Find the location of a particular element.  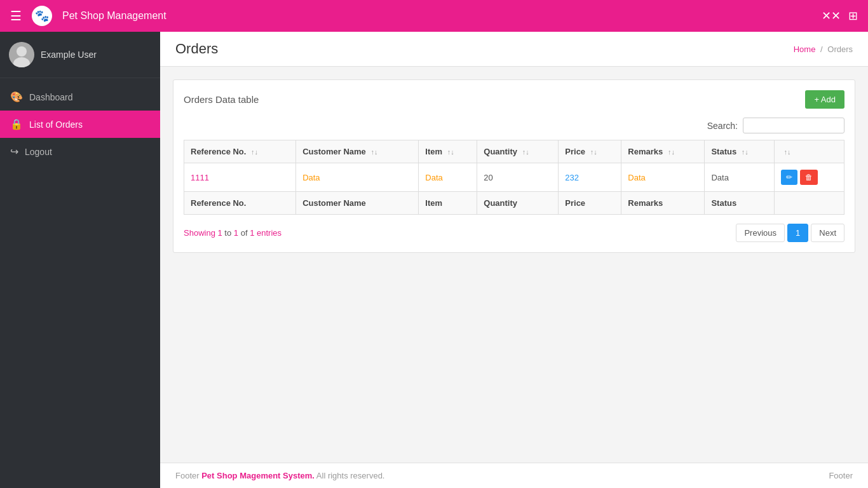

topnav-left: ☰ 🐾 Pet Shop Management is located at coordinates (88, 16).